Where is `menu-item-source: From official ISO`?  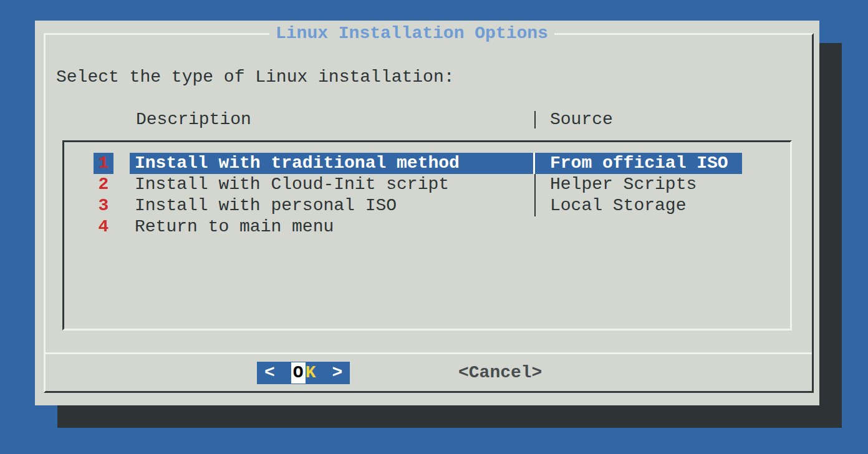
menu-item-source: From official ISO is located at coordinates (639, 163).